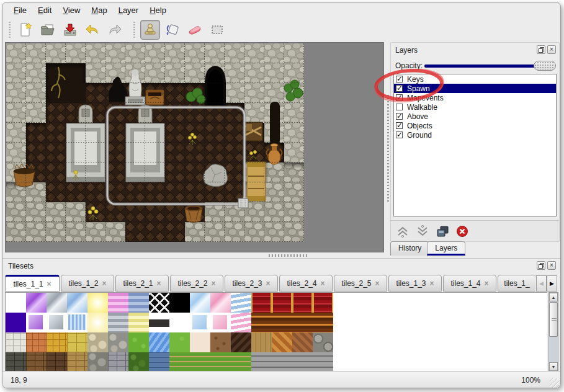 The image size is (564, 392). Describe the element at coordinates (516, 283) in the screenshot. I see `tileset-tab-tiles_1: tiles_1_` at that location.